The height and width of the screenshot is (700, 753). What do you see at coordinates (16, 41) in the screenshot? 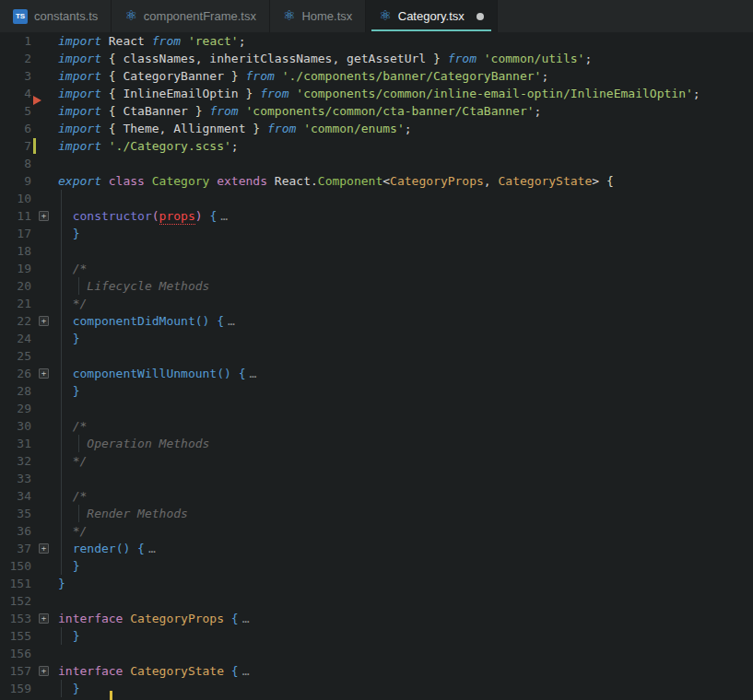
I see `line-number: 1` at bounding box center [16, 41].